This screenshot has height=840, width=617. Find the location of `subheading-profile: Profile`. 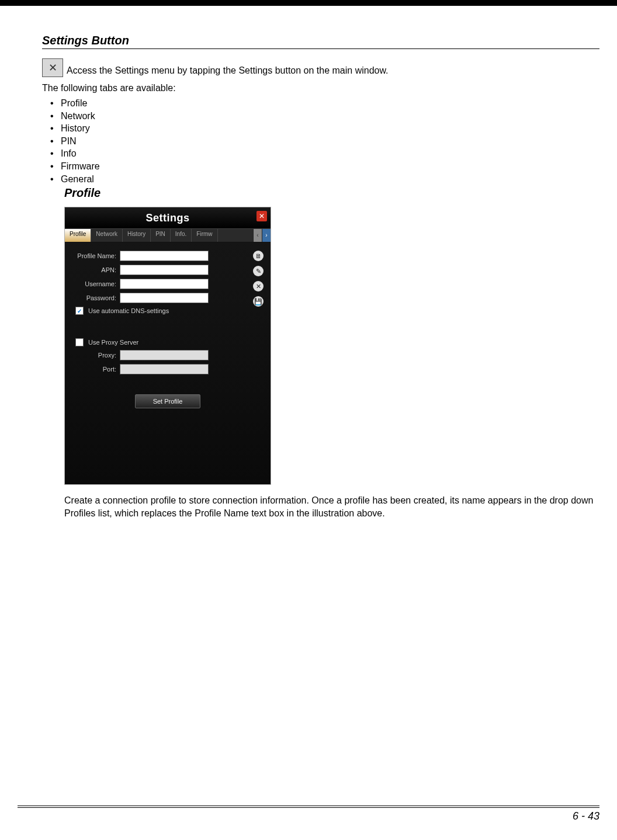

subheading-profile: Profile is located at coordinates (332, 193).